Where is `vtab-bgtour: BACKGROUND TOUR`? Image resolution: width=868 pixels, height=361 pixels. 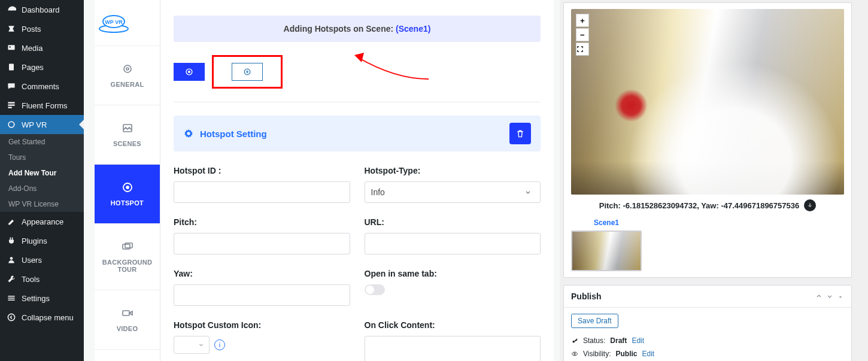
vtab-bgtour: BACKGROUND TOUR is located at coordinates (127, 257).